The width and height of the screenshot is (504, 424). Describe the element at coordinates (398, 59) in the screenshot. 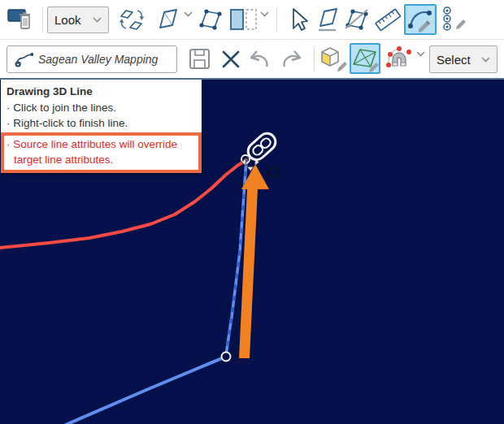

I see `snapping-button` at that location.